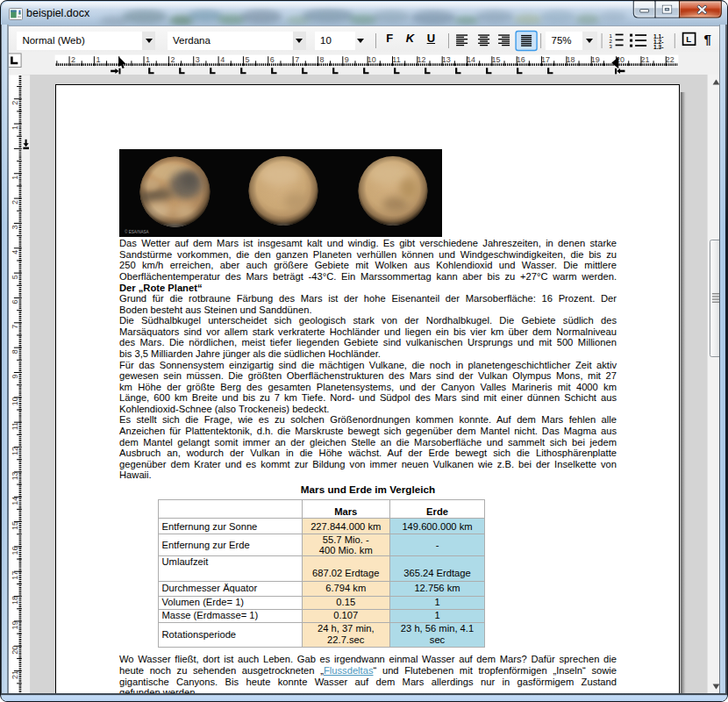  What do you see at coordinates (689, 39) in the screenshot?
I see `svg-text: L` at bounding box center [689, 39].